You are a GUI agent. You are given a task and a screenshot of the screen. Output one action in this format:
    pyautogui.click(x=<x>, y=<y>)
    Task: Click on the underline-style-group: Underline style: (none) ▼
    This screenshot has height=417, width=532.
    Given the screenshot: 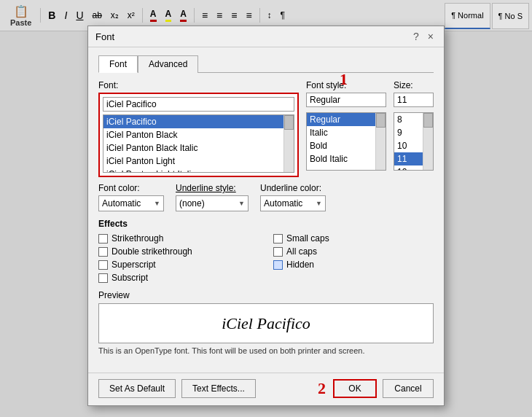 What is the action you would take?
    pyautogui.click(x=212, y=197)
    